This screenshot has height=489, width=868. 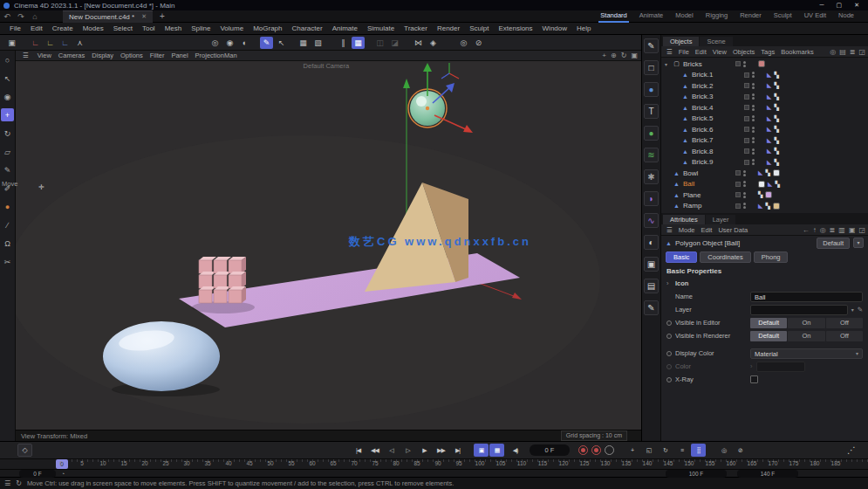 I want to click on layout-tab-animate: Animate, so click(x=652, y=17).